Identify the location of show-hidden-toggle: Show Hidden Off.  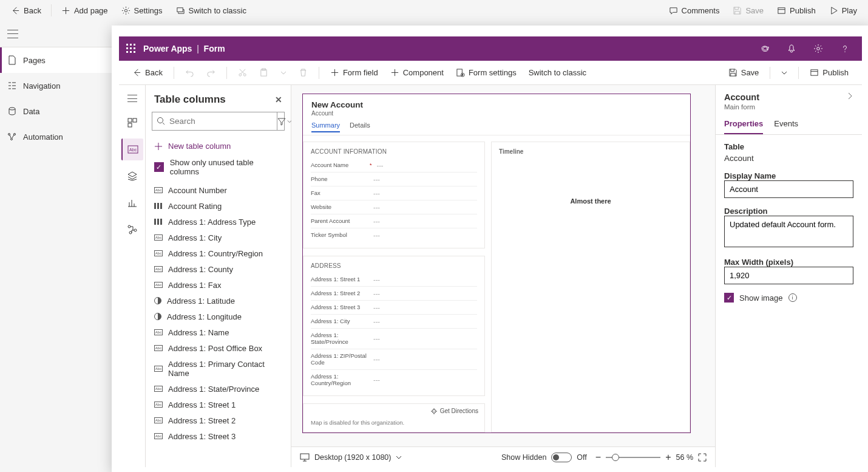
(544, 457).